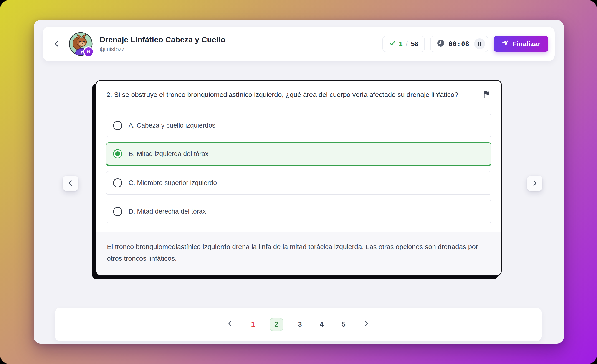 This screenshot has width=597, height=364. What do you see at coordinates (118, 154) in the screenshot?
I see `radio-checked-icon` at bounding box center [118, 154].